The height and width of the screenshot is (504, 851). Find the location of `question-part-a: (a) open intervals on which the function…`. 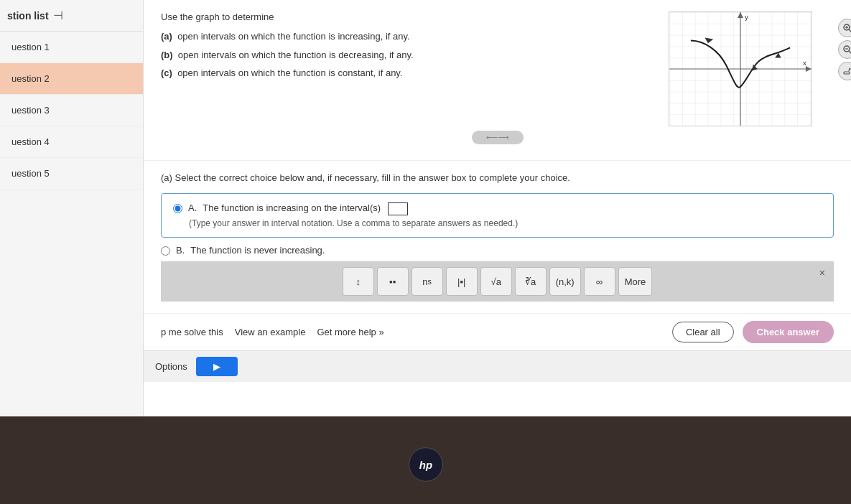

question-part-a: (a) open intervals on which the function… is located at coordinates (408, 37).